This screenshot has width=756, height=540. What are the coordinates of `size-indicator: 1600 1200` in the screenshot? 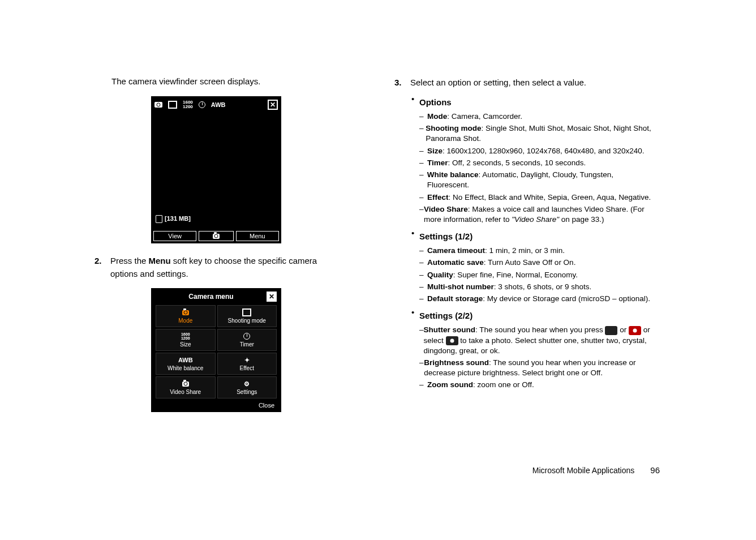 It's located at (188, 105).